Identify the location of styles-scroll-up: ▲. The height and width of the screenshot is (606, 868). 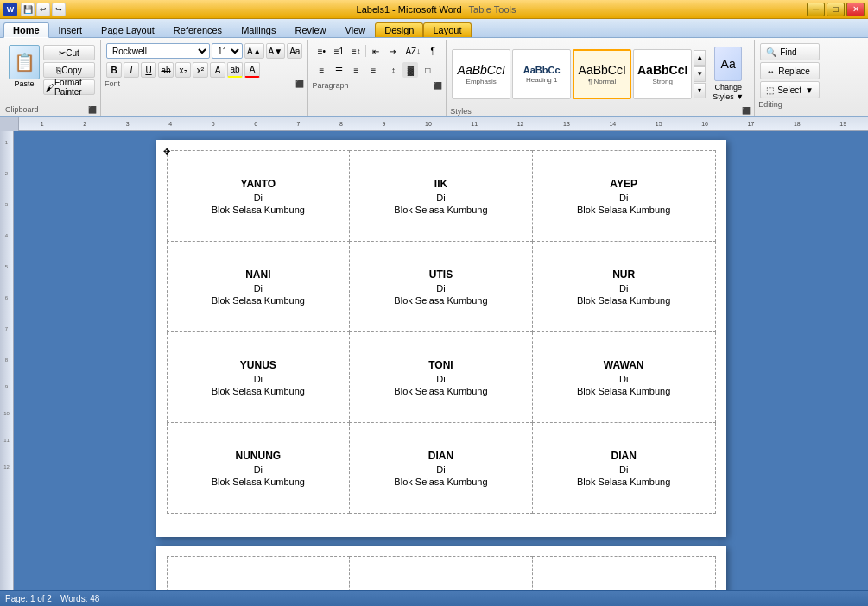
(700, 58).